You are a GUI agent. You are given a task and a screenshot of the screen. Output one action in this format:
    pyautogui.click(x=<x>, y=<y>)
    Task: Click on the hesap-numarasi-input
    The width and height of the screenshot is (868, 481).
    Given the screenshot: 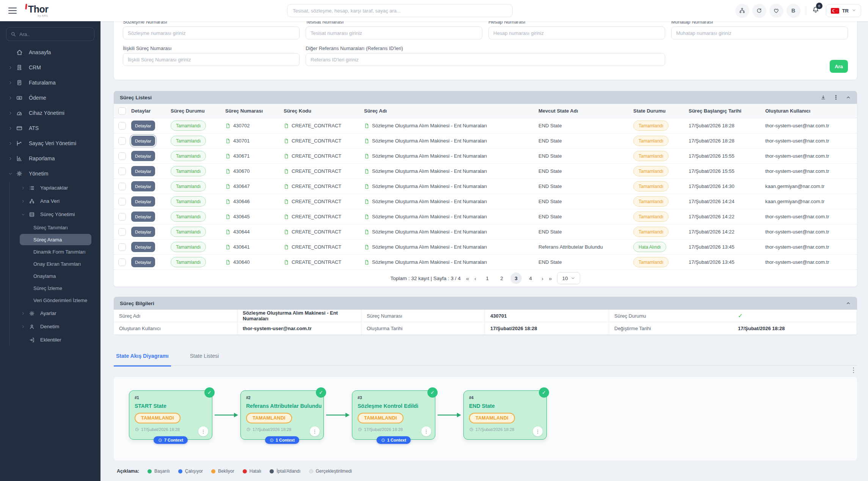 What is the action you would take?
    pyautogui.click(x=577, y=33)
    